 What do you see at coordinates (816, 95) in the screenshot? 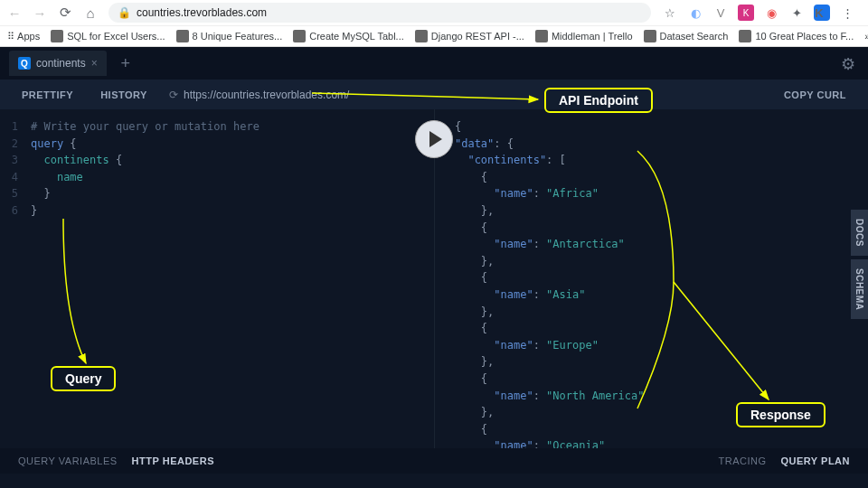
I see `copy-curl-button: COPY CURL` at bounding box center [816, 95].